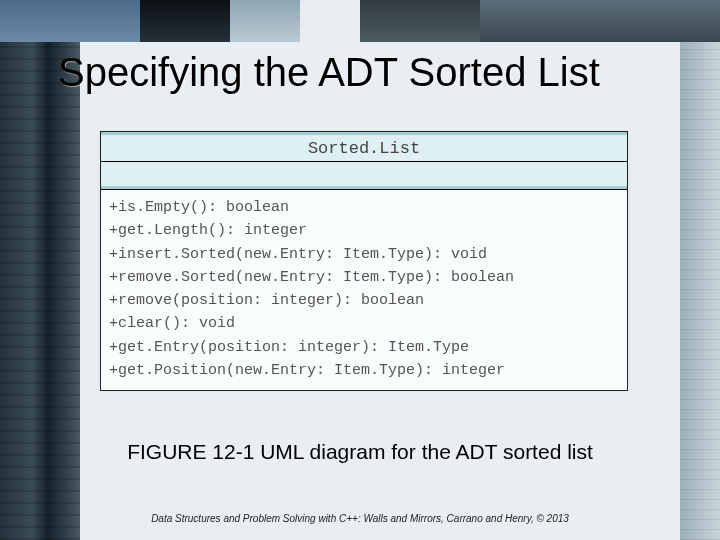  Describe the element at coordinates (364, 175) in the screenshot. I see `uml-attributes-section` at that location.